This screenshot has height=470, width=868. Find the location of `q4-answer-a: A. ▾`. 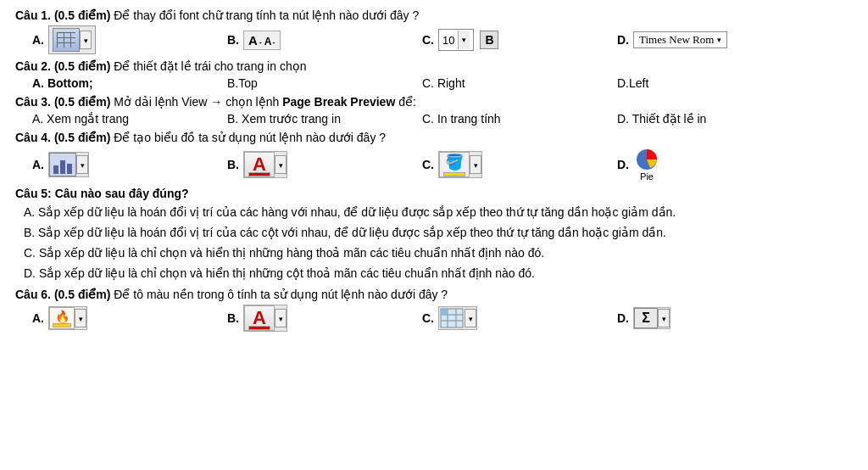

q4-answer-a: A. ▾ is located at coordinates (130, 165).